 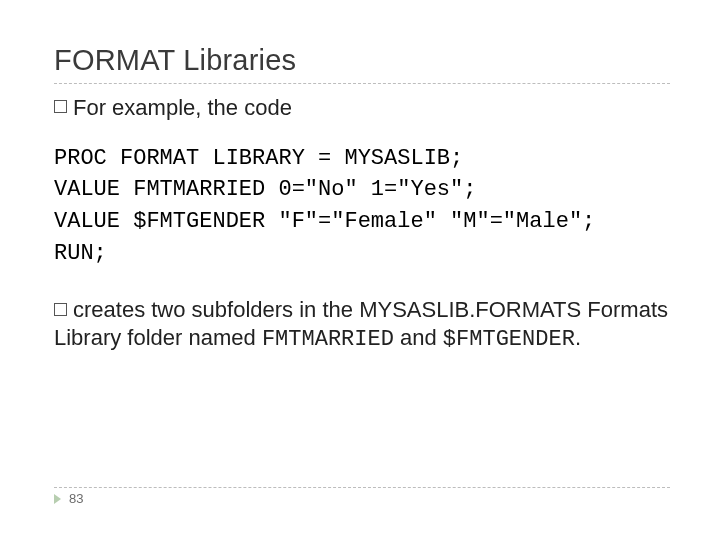 What do you see at coordinates (68, 498) in the screenshot?
I see `footer: 83` at bounding box center [68, 498].